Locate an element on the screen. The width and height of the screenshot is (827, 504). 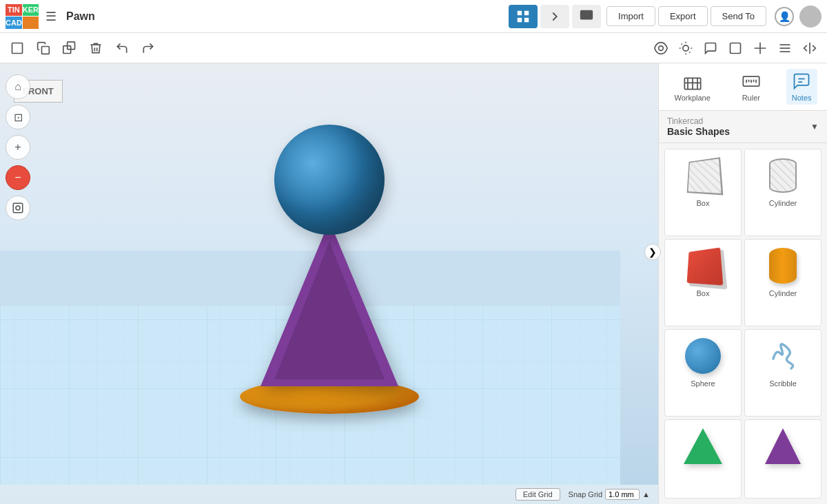
shape-box-hatch: Box is located at coordinates (703, 193).